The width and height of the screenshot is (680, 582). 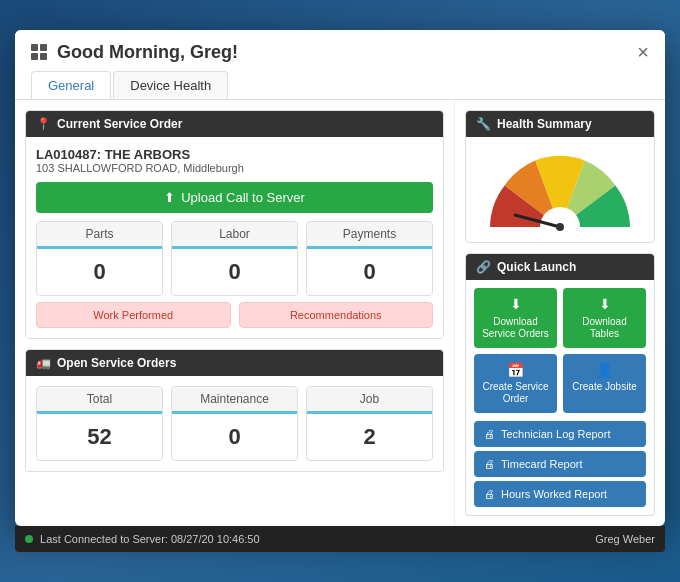 What do you see at coordinates (484, 267) in the screenshot?
I see `launch-icon: 🔗` at bounding box center [484, 267].